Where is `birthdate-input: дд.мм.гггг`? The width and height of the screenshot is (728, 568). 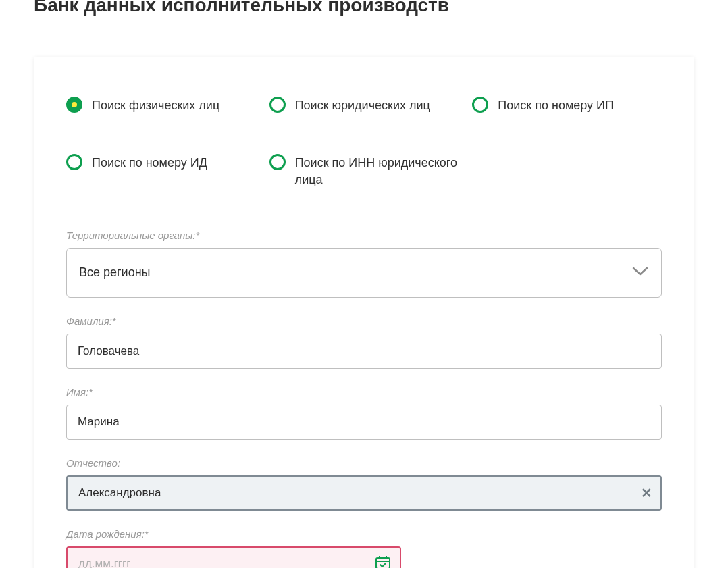 birthdate-input: дд.мм.гггг is located at coordinates (234, 557).